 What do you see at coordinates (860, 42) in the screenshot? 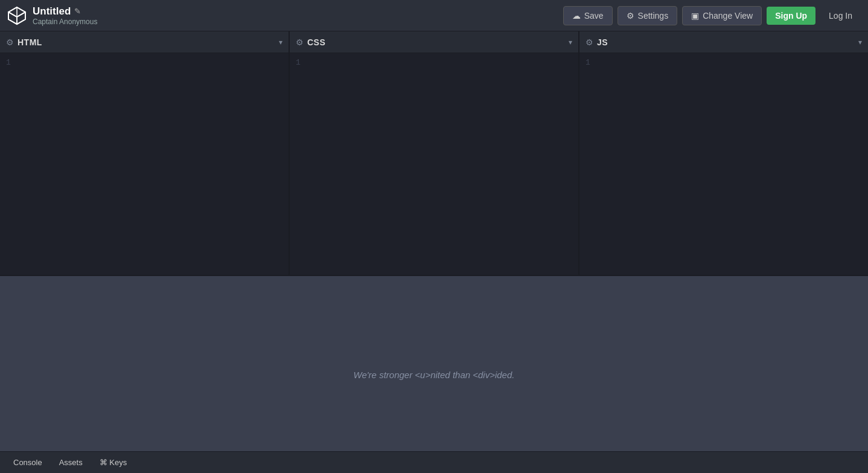
I see `js-collapse-icon: ▾` at bounding box center [860, 42].